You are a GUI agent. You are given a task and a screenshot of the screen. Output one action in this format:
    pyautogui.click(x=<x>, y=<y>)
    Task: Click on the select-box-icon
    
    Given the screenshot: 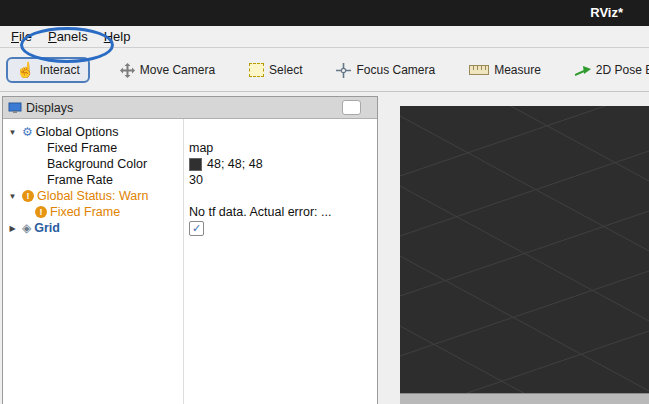 What is the action you would take?
    pyautogui.click(x=256, y=70)
    